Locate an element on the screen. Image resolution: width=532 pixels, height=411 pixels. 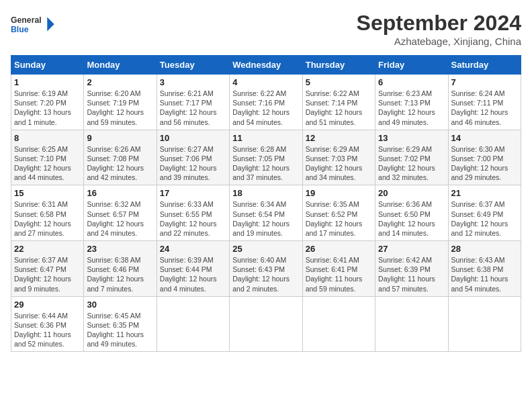
col-header-sunday: Sunday is located at coordinates (48, 65).